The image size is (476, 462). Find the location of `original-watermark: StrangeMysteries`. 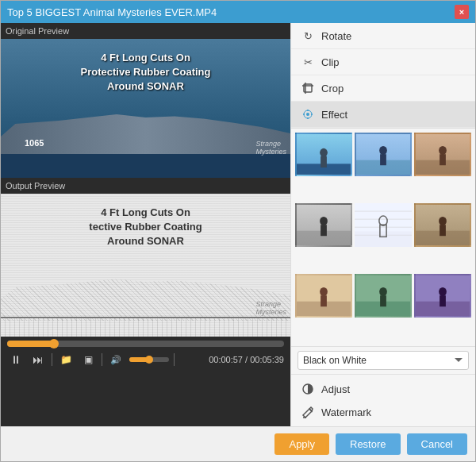

original-watermark: StrangeMysteries is located at coordinates (271, 148).